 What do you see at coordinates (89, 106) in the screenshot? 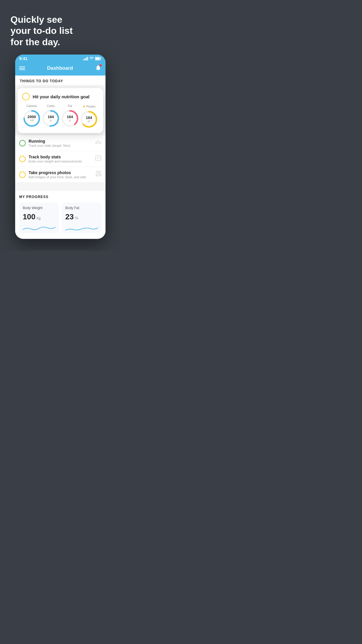
I see `protein-label: ★Protein` at bounding box center [89, 106].